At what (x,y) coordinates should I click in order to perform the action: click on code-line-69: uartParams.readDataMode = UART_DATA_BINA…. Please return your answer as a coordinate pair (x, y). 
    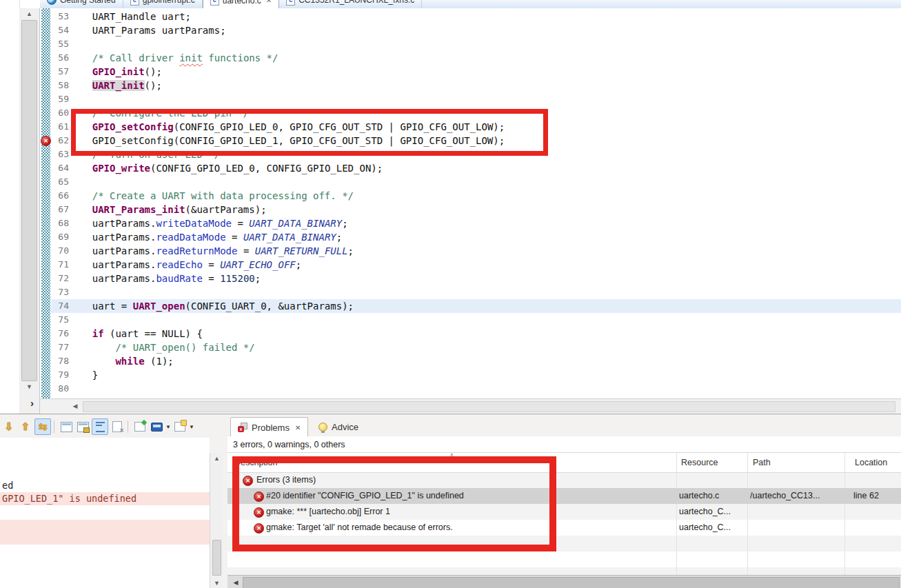
    Looking at the image, I should click on (205, 237).